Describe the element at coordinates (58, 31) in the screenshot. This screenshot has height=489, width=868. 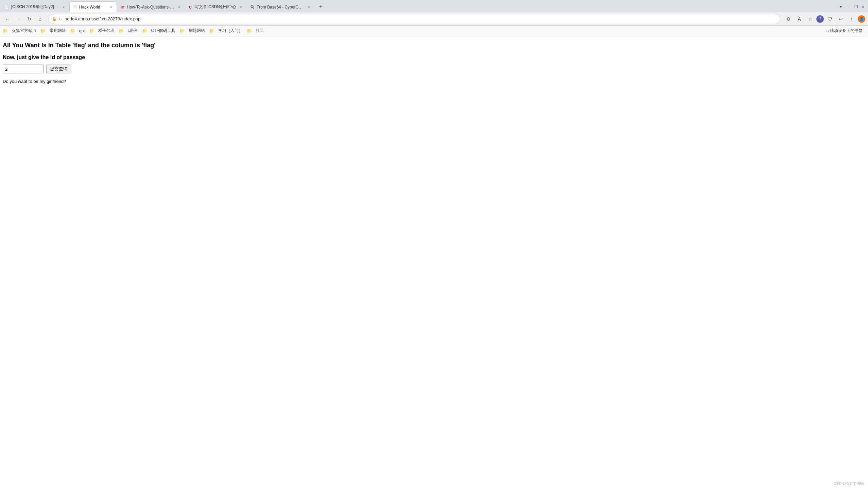
I see `bookmark-changyong-label: 常用网址` at that location.